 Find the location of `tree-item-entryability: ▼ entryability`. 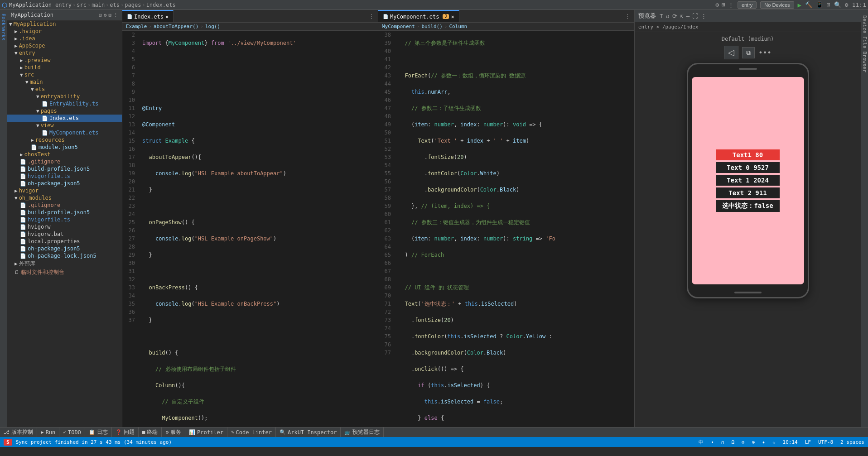

tree-item-entryability: ▼ entryability is located at coordinates (64, 96).